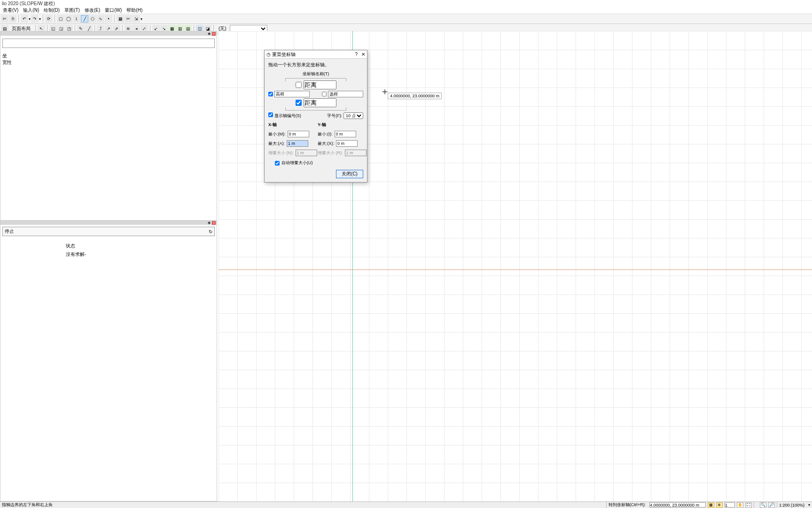 The image size is (812, 508). What do you see at coordinates (297, 163) in the screenshot?
I see `auto-increment-label: 自动增量大小(U)` at bounding box center [297, 163].